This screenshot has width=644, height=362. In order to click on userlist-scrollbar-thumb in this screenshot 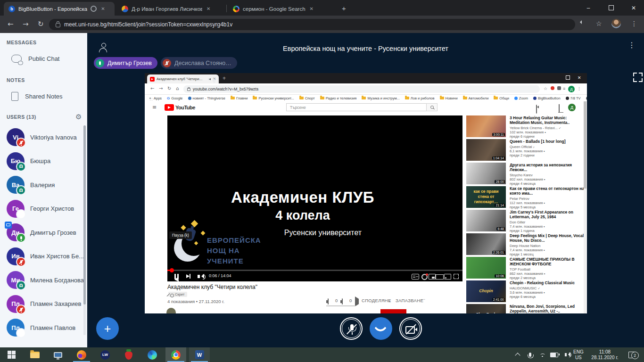, I will do `click(85, 215)`.